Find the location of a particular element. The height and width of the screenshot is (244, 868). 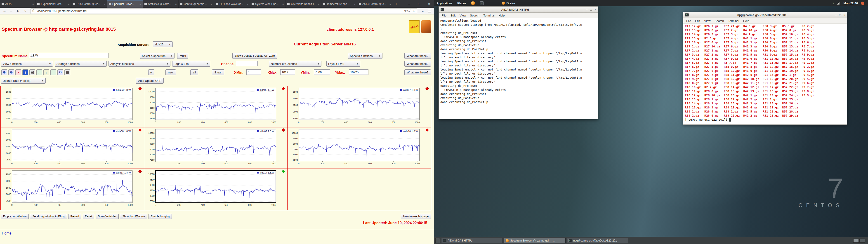

firefox-launcher is located at coordinates (473, 3).